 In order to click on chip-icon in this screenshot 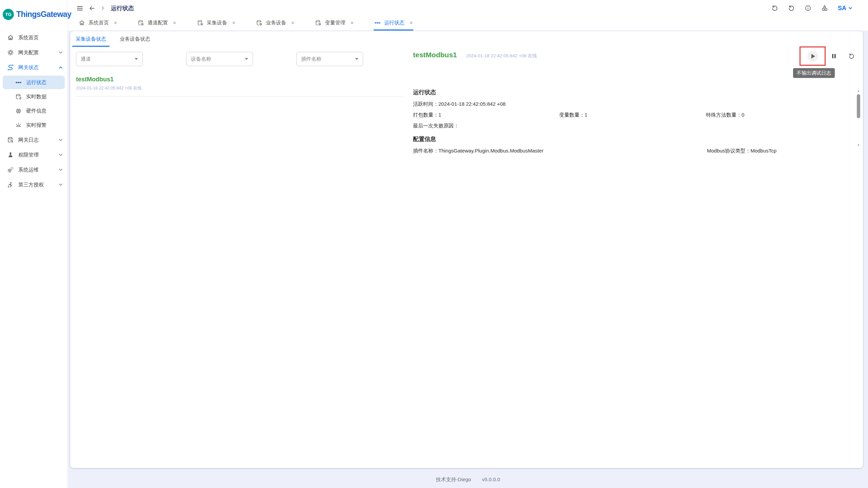, I will do `click(18, 111)`.